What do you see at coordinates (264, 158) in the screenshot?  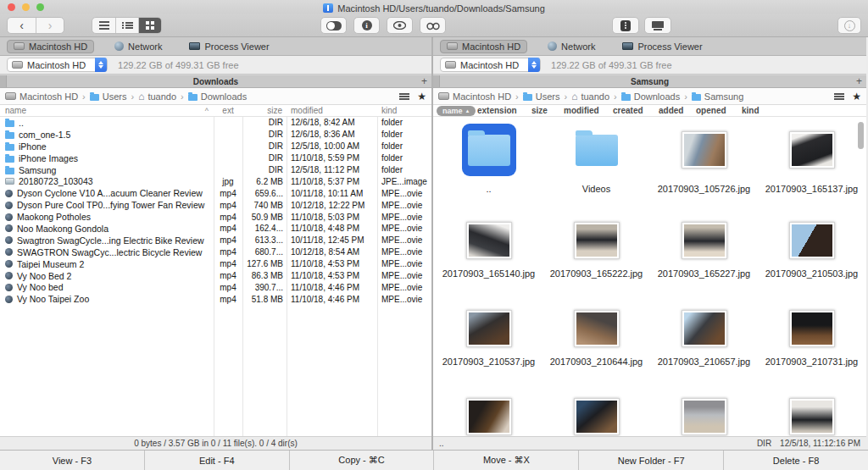 I see `file-size: DIR` at bounding box center [264, 158].